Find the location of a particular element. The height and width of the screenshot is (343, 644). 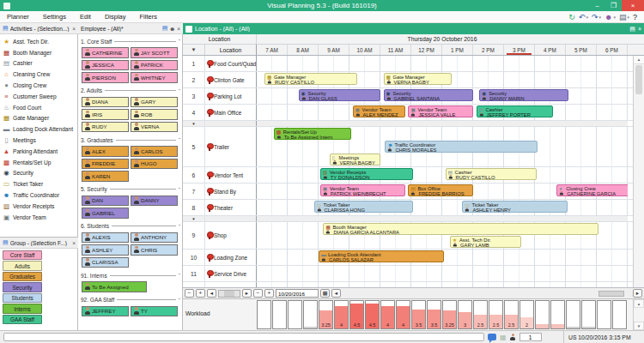

employee-chip-whitney: WHITNEY is located at coordinates (155, 77).